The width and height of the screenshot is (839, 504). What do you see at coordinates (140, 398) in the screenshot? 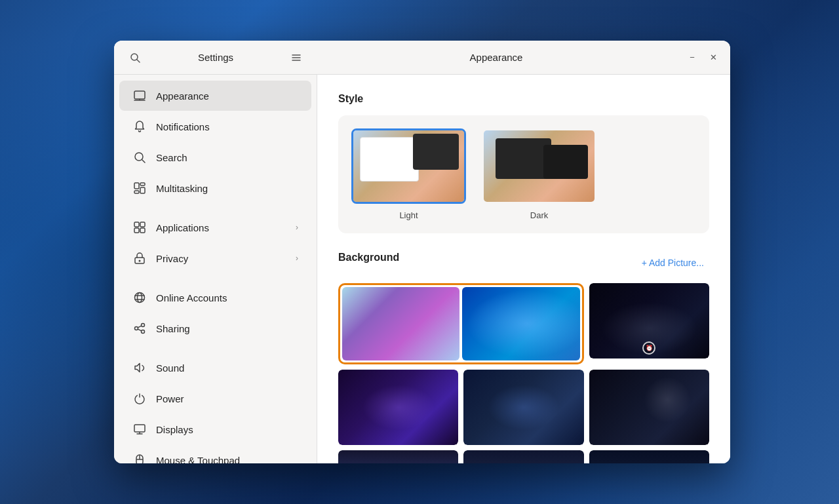
I see `power-icon` at bounding box center [140, 398].